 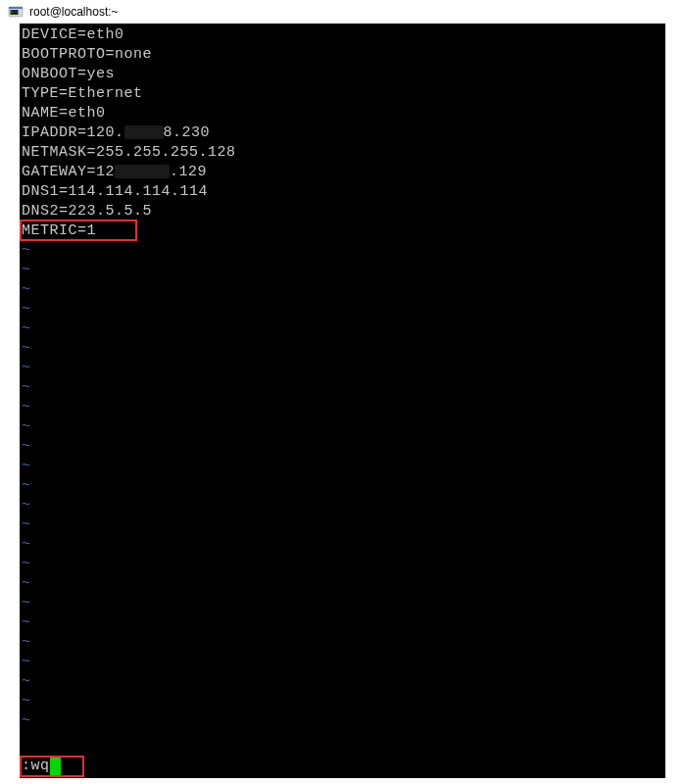 What do you see at coordinates (343, 231) in the screenshot?
I see `config-line-metric: METRIC=1` at bounding box center [343, 231].